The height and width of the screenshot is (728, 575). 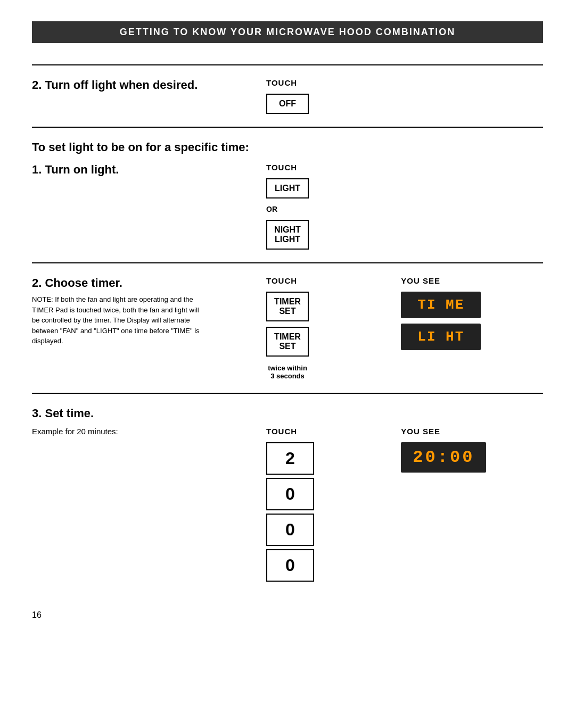 What do you see at coordinates (138, 431) in the screenshot?
I see `example-text: Example for 20 minutes:` at bounding box center [138, 431].